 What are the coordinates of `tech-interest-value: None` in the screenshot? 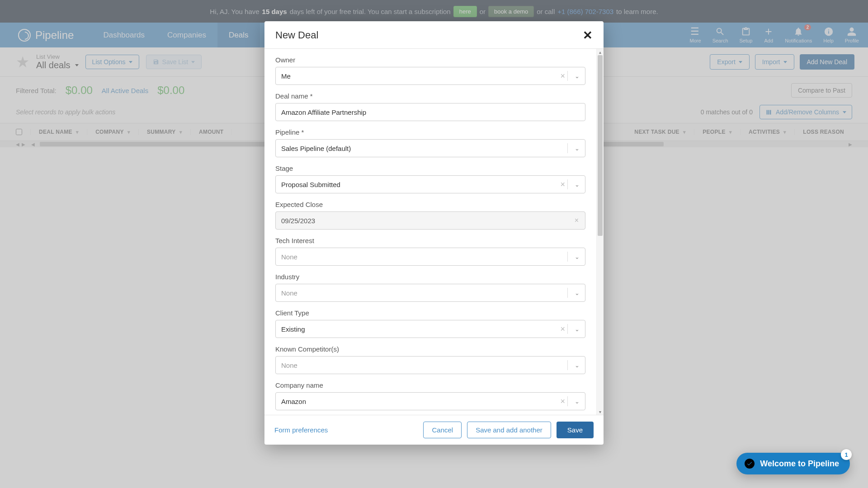 It's located at (289, 257).